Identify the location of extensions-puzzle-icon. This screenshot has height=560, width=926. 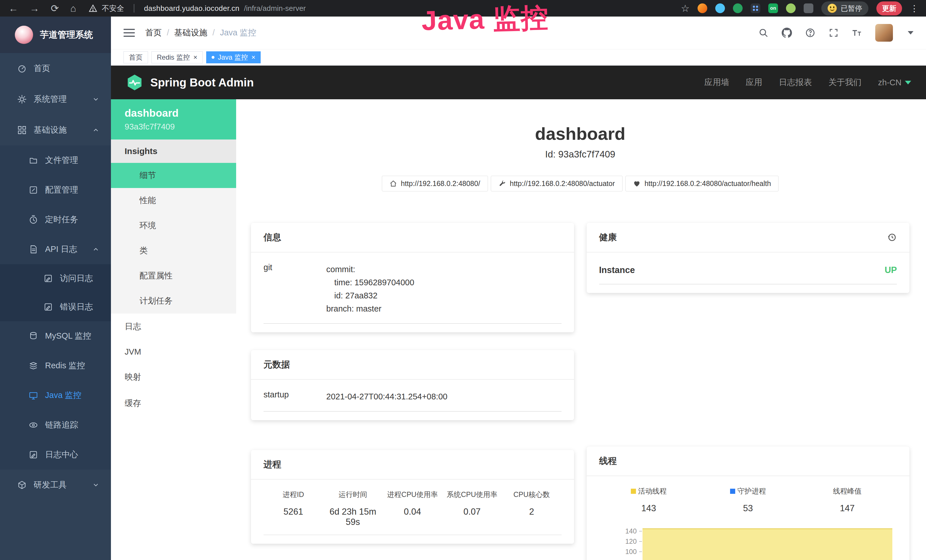
(808, 8).